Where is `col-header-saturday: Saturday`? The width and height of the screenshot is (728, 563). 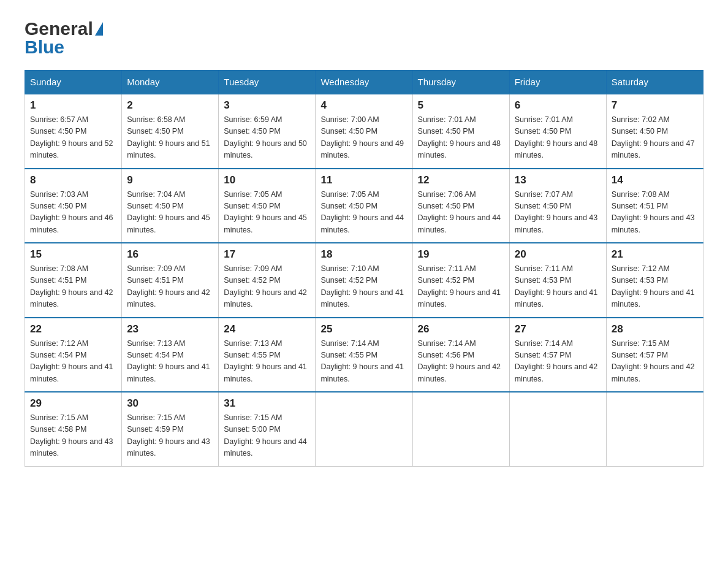
col-header-saturday: Saturday is located at coordinates (654, 82).